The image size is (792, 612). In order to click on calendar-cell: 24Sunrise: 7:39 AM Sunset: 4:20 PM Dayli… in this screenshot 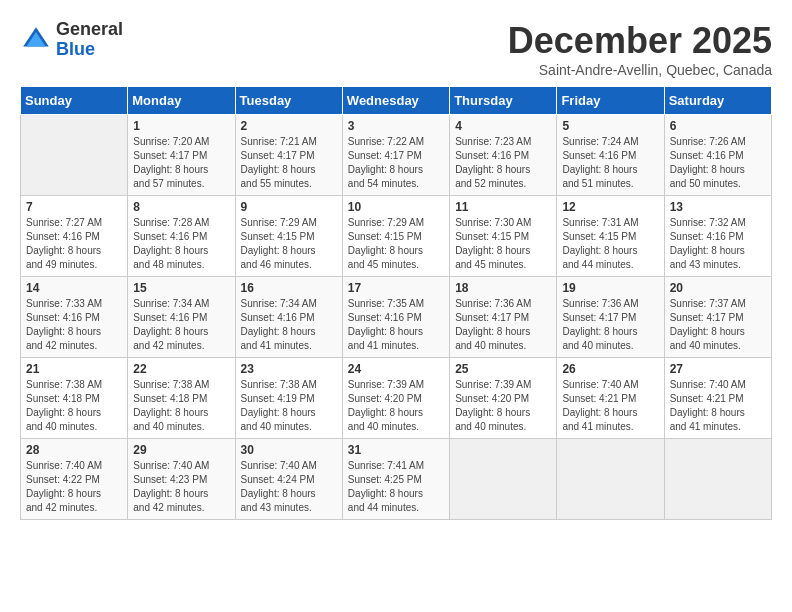, I will do `click(396, 398)`.